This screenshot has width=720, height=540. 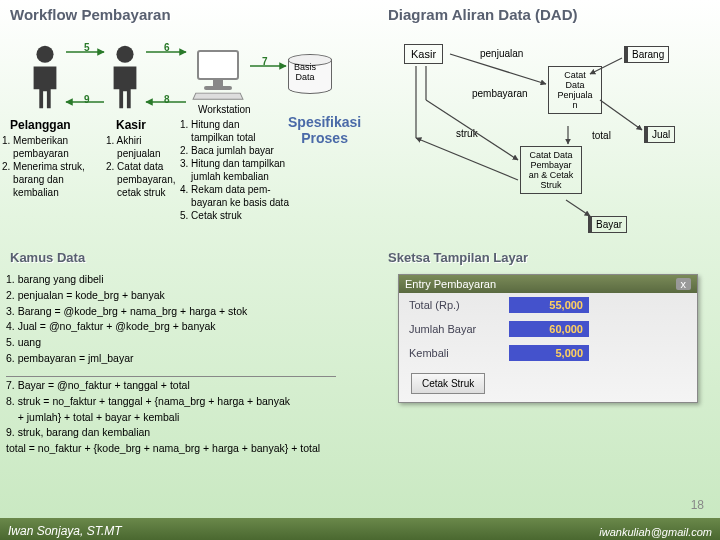 What do you see at coordinates (163, 433) in the screenshot?
I see `kd-item: 9. struk, barang dan kembalian` at bounding box center [163, 433].